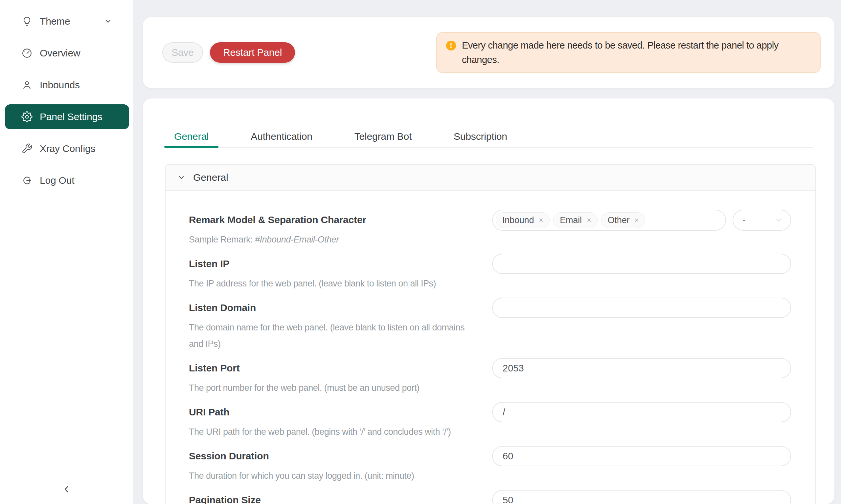 This screenshot has height=504, width=841. Describe the element at coordinates (27, 21) in the screenshot. I see `bulb-icon` at that location.